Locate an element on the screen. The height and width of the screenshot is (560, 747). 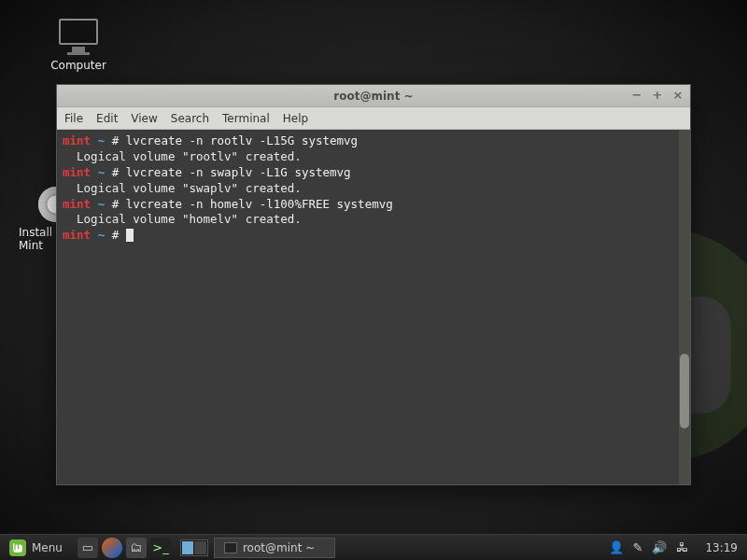
menu-search: Search is located at coordinates (190, 119).